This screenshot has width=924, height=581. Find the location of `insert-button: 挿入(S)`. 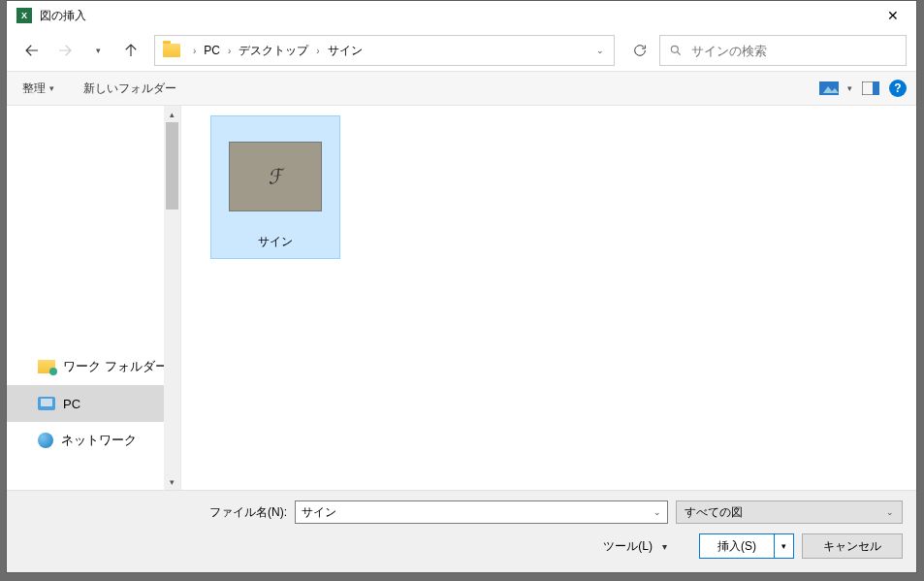

insert-button: 挿入(S) is located at coordinates (737, 546).